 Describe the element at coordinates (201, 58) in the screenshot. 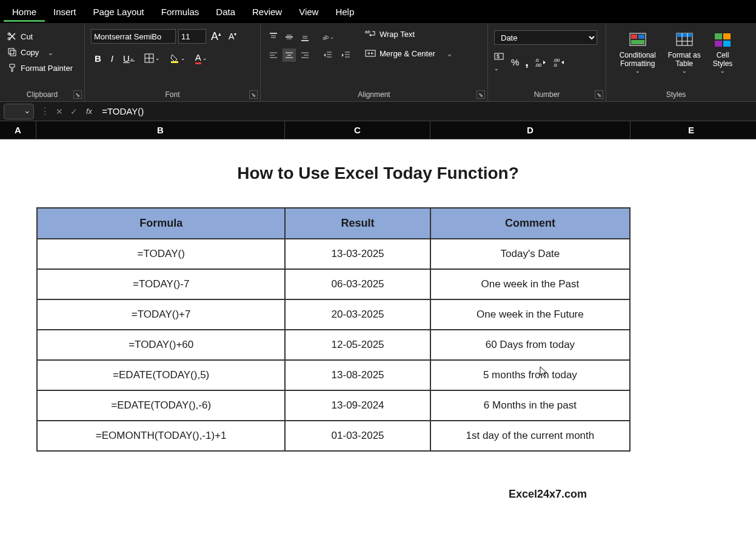

I see `font-color-button: A ⌄` at that location.